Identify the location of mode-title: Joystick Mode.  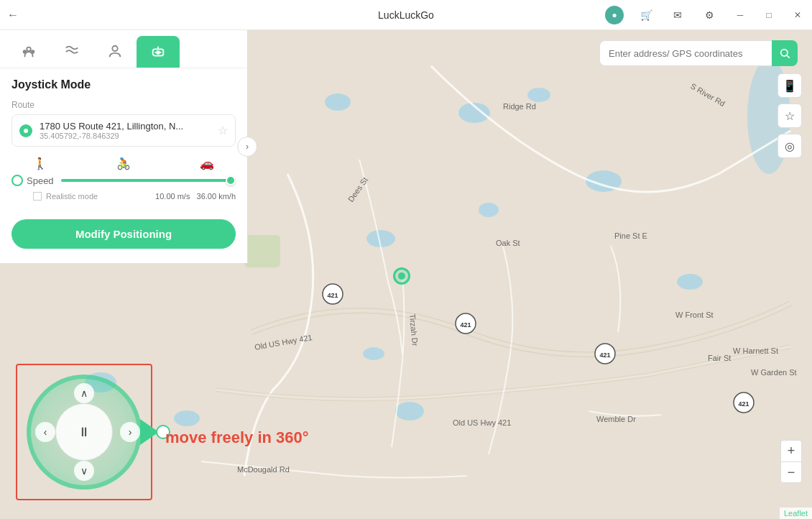
(124, 85).